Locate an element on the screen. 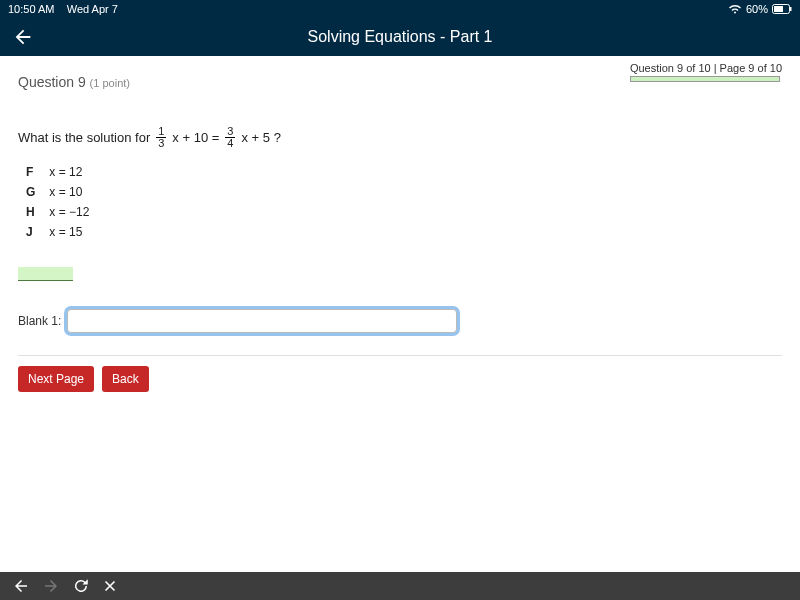 The width and height of the screenshot is (800, 600). status-date: Wed Apr 7 is located at coordinates (92, 9).